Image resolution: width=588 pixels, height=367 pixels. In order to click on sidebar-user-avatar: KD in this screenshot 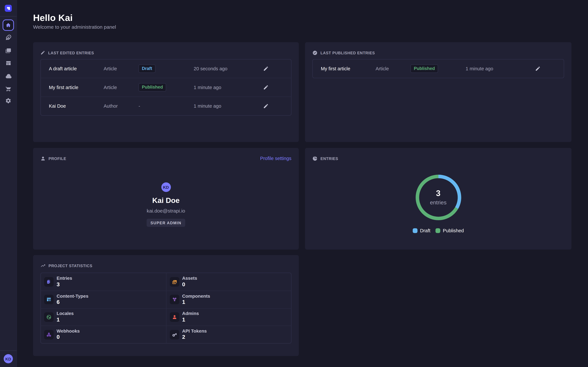, I will do `click(8, 359)`.